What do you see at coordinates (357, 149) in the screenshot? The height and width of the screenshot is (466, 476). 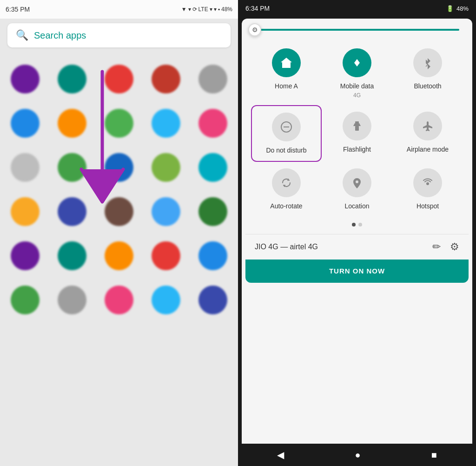 I see `flashlight-label: Flashlight` at bounding box center [357, 149].